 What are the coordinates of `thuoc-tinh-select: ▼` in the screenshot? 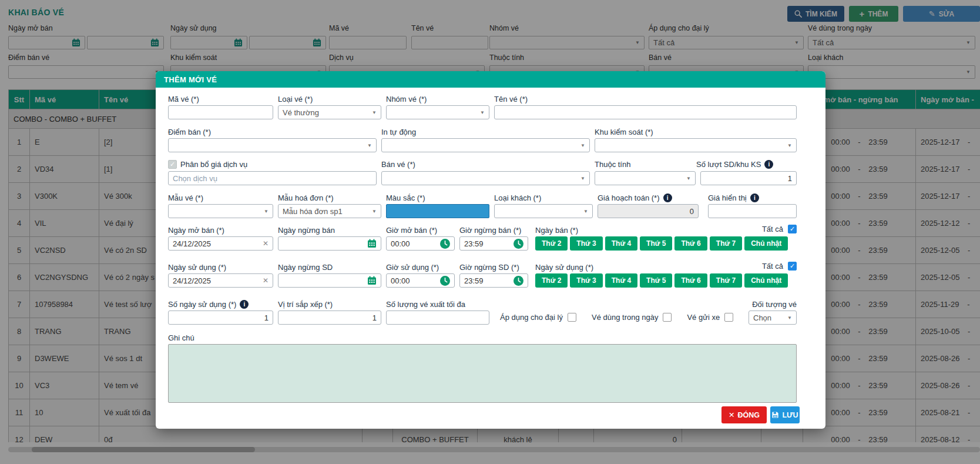 It's located at (645, 178).